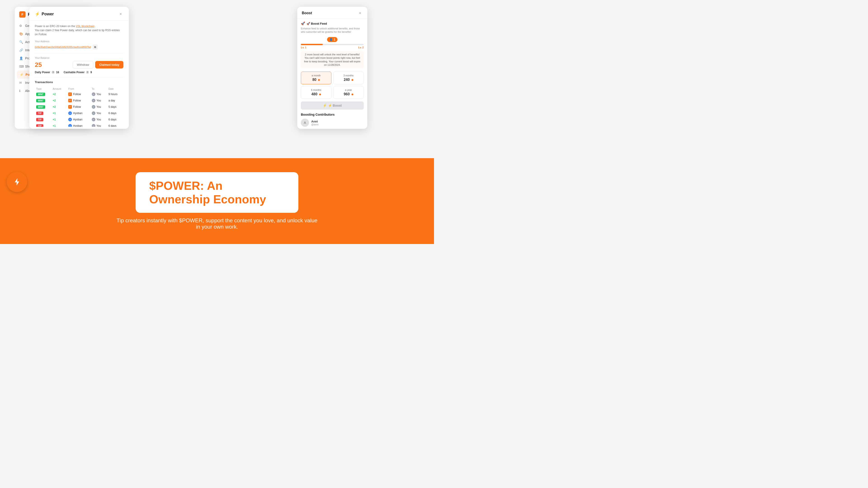 Image resolution: width=868 pixels, height=488 pixels. I want to click on address-row: 0x0e36afc0aec6e948a52d928385cba4bce9f697…, so click(79, 47).